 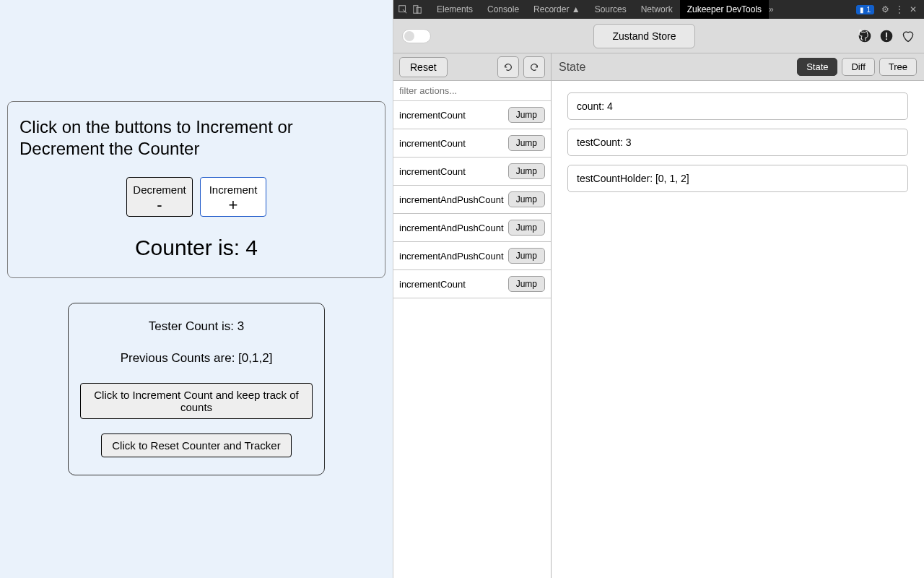 What do you see at coordinates (658, 36) in the screenshot?
I see `extension-header: Zustand Store` at bounding box center [658, 36].